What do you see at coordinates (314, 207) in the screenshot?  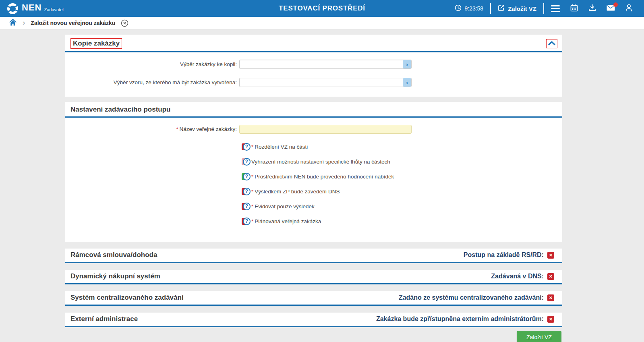 I see `checkbox-row: ✕ *Evidovat pouze výsledek ?` at bounding box center [314, 207].